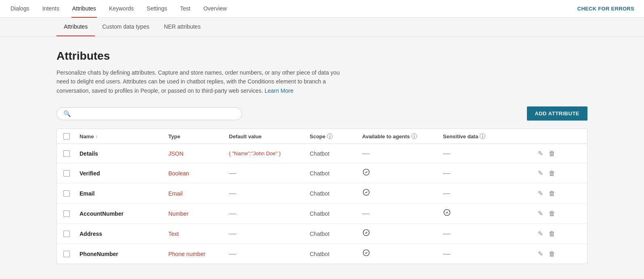  I want to click on tab-custom-data-types: Custom data types, so click(126, 27).